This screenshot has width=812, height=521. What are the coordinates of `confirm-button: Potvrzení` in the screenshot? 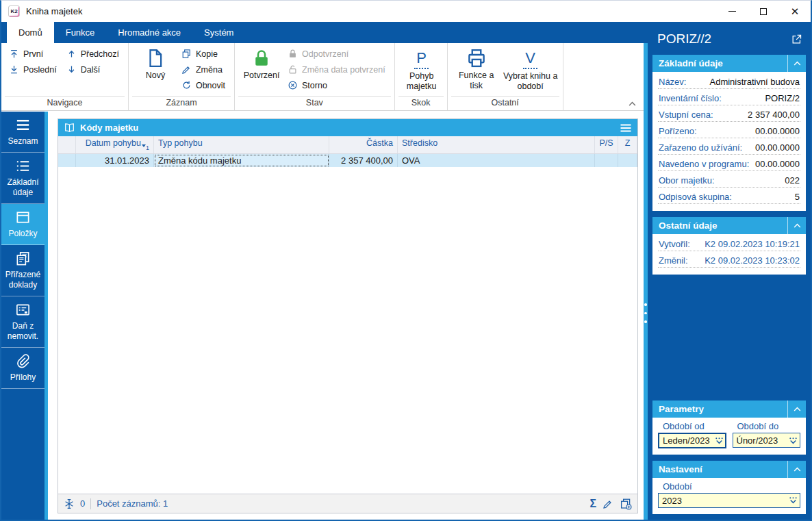 It's located at (262, 71).